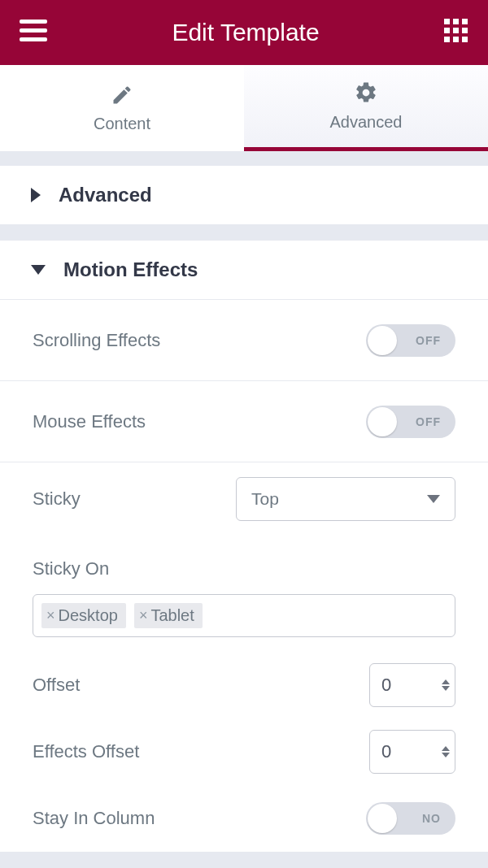 The width and height of the screenshot is (488, 868). What do you see at coordinates (346, 499) in the screenshot?
I see `sticky-select: Top` at bounding box center [346, 499].